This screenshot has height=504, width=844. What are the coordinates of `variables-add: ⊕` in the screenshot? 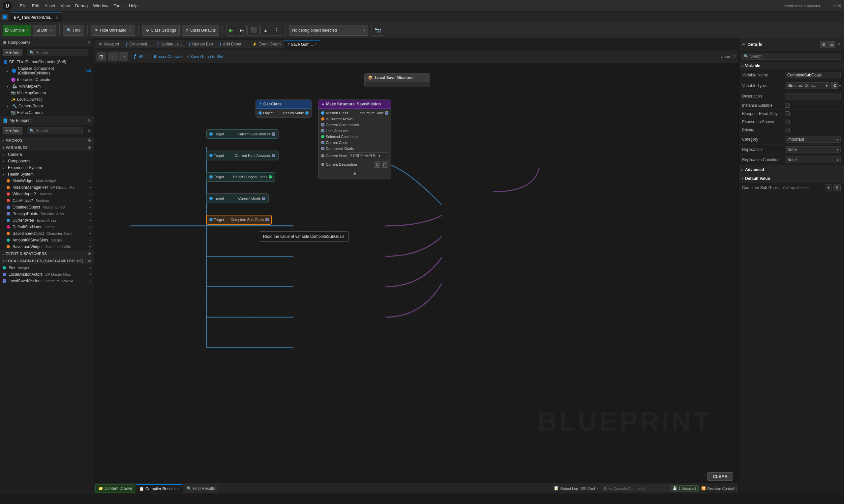 It's located at (89, 147).